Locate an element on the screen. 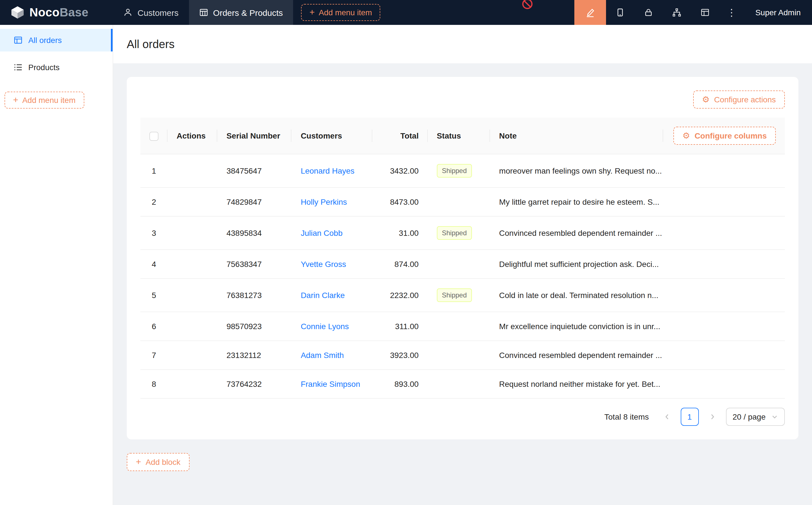  logo-text-noco: Noco is located at coordinates (45, 13).